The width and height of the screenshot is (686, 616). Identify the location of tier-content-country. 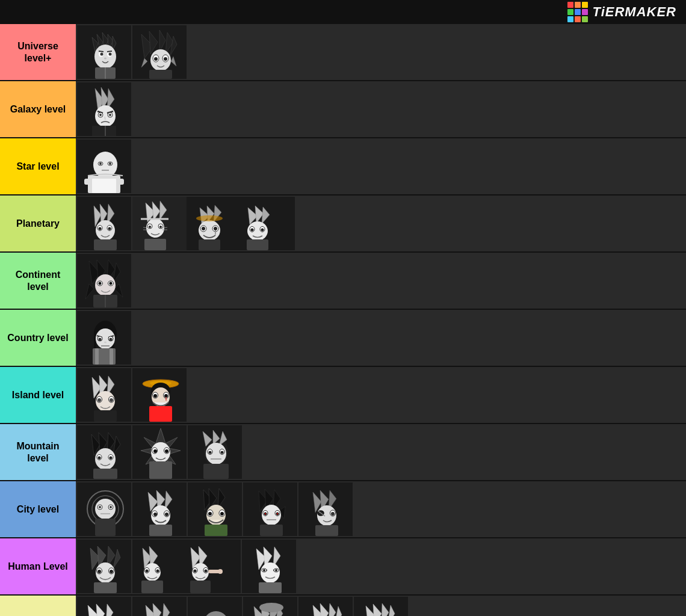
(381, 338).